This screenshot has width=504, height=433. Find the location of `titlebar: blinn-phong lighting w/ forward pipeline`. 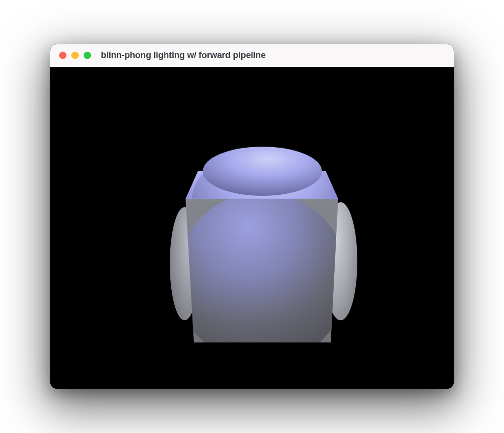

titlebar: blinn-phong lighting w/ forward pipeline is located at coordinates (252, 56).